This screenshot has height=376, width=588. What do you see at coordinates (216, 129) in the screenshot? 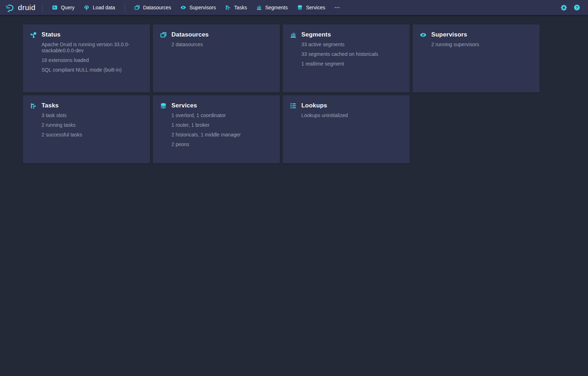
I see `services-card: Services 1 overlord, 1 coordinator 1 rou…` at bounding box center [216, 129].